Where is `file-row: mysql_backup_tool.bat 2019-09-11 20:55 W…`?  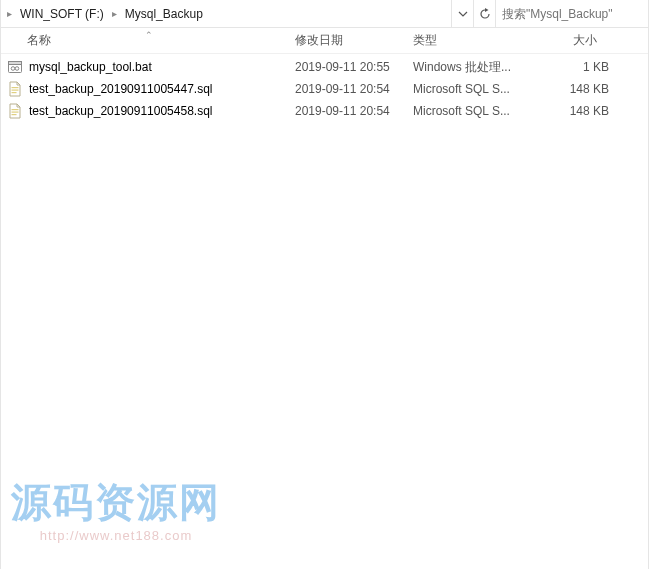
file-row: mysql_backup_tool.bat 2019-09-11 20:55 W… is located at coordinates (324, 67).